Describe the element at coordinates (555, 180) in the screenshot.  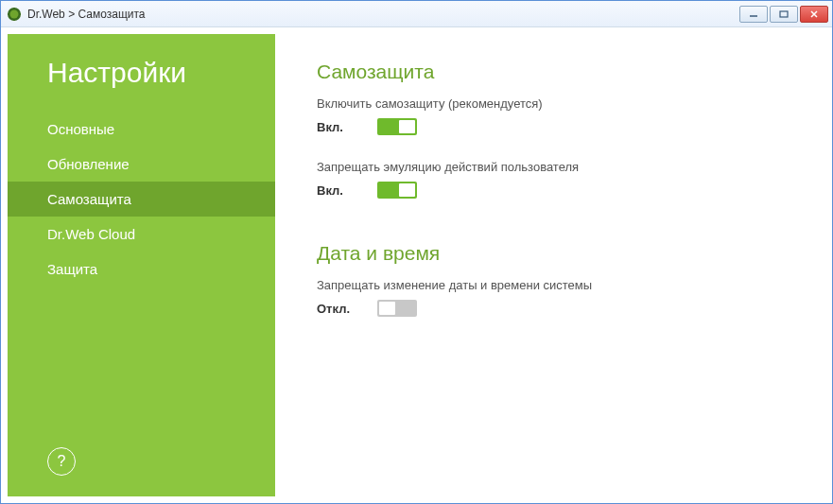
I see `setting-block-emulation: Запрещать эмуляцию действий пользователя…` at that location.